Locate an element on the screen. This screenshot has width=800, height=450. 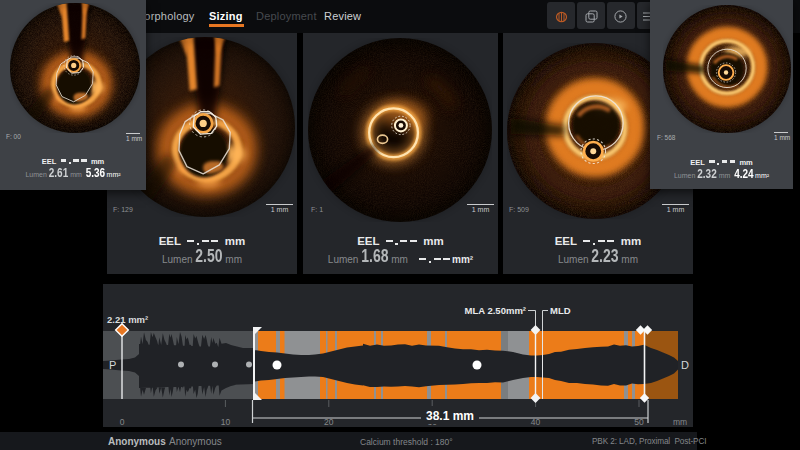
svg-text: mm is located at coordinates (680, 422).